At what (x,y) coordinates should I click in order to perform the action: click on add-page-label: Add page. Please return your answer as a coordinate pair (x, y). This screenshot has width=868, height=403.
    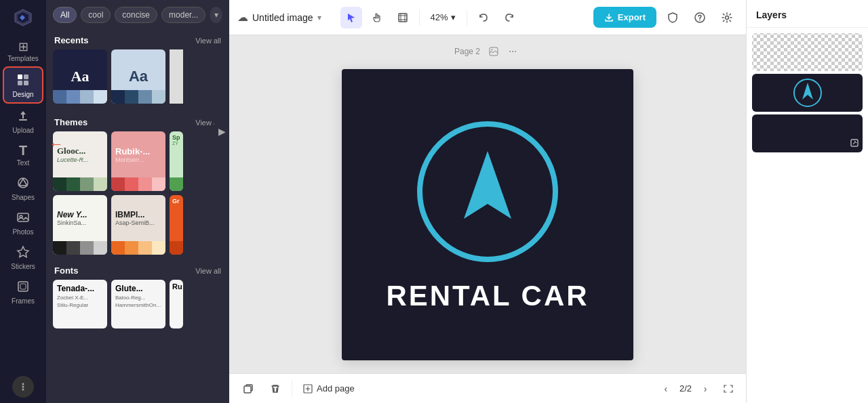
    Looking at the image, I should click on (336, 389).